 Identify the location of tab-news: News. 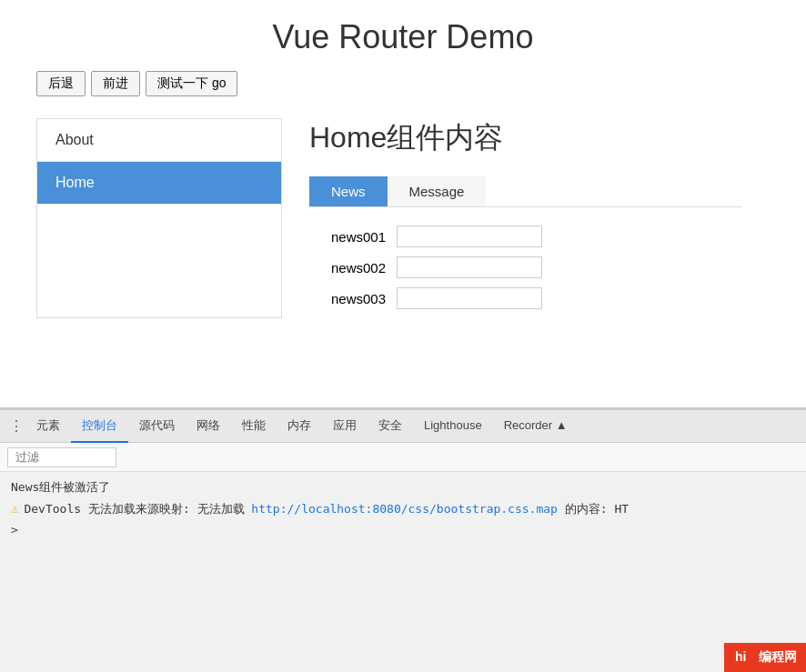
(348, 191).